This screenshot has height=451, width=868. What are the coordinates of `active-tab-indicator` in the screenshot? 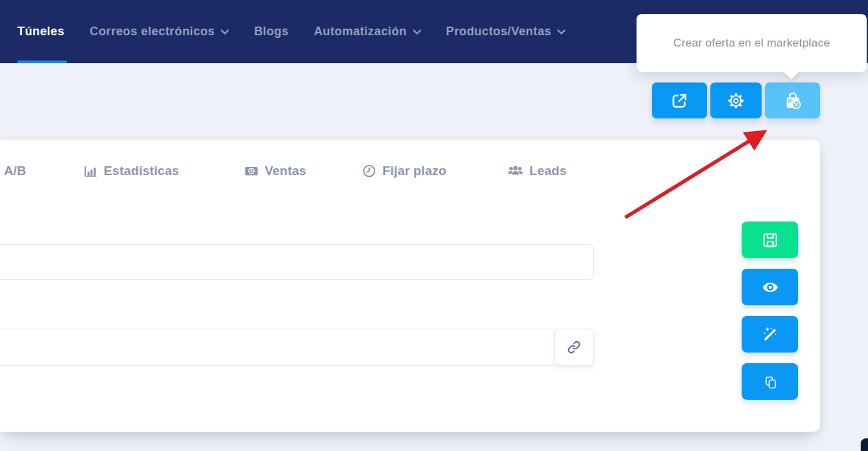 It's located at (43, 62).